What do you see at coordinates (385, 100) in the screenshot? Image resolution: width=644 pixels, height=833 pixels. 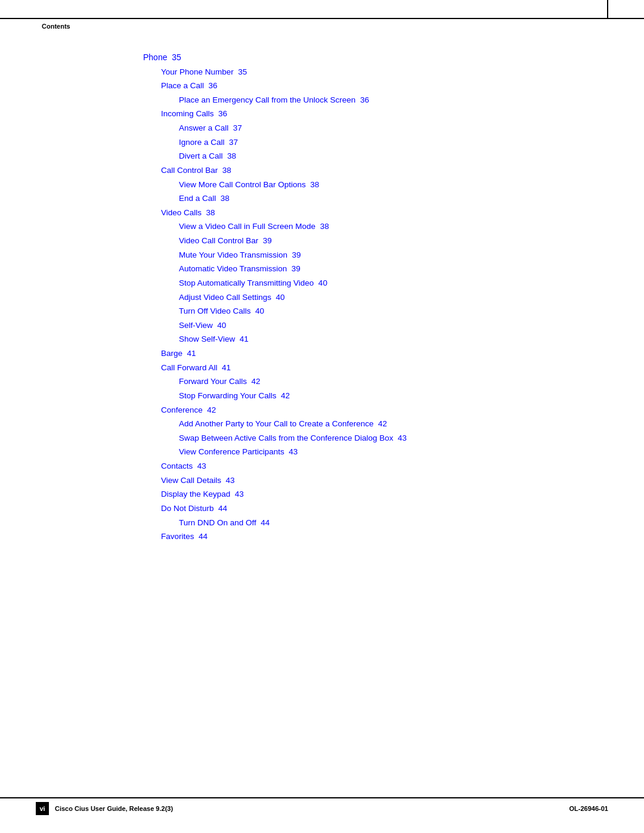 I see `toc-entry-3: Place an Emergency Call from the Unlock …` at bounding box center [385, 100].